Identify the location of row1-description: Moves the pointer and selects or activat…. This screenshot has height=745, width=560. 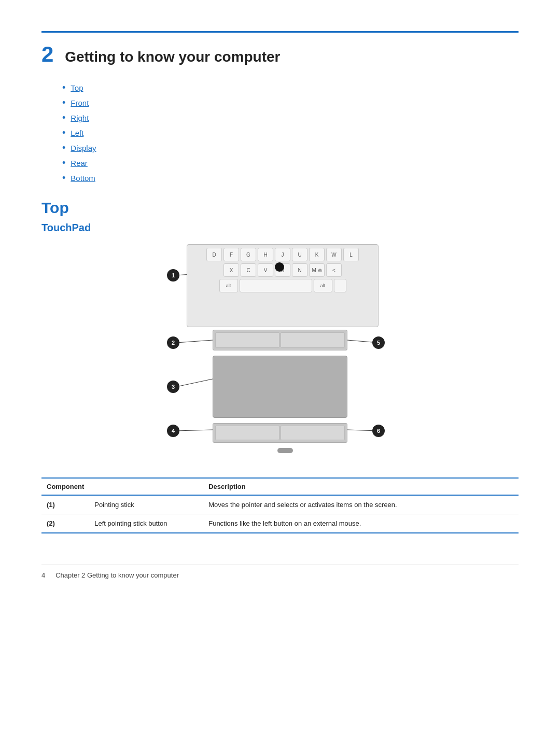
(361, 505).